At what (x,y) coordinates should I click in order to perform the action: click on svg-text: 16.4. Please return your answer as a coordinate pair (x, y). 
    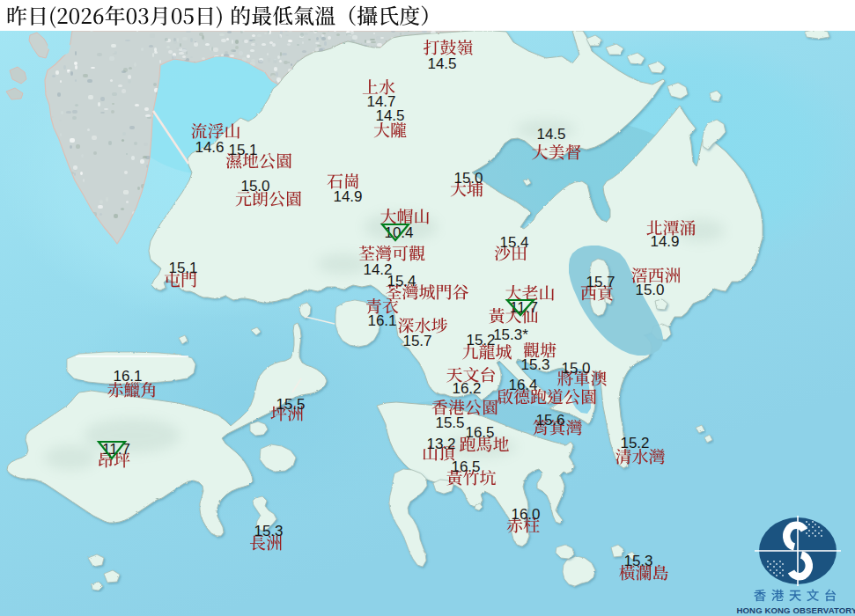
    Looking at the image, I should click on (523, 385).